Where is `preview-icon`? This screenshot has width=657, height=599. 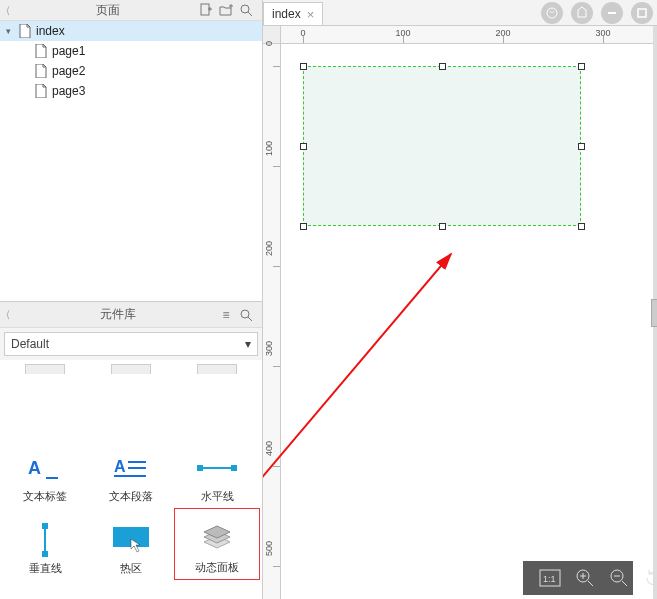
preview-icon is located at coordinates (552, 13).